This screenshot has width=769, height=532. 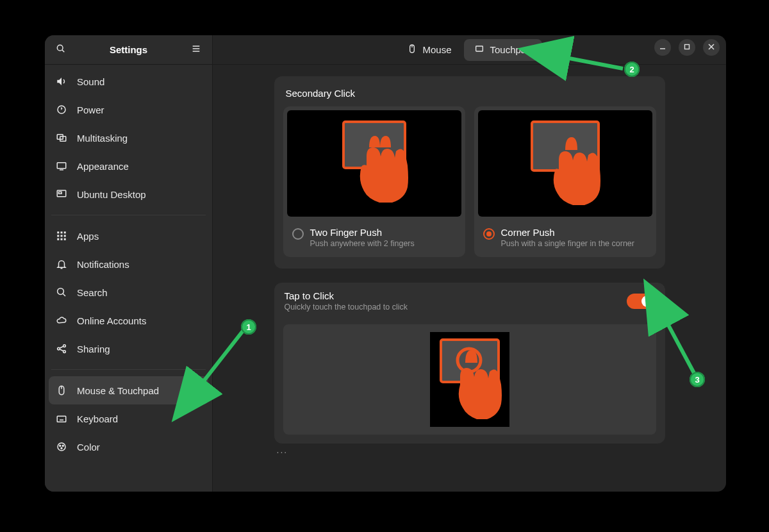 What do you see at coordinates (510, 50) in the screenshot?
I see `tab-label: Touchpad` at bounding box center [510, 50].